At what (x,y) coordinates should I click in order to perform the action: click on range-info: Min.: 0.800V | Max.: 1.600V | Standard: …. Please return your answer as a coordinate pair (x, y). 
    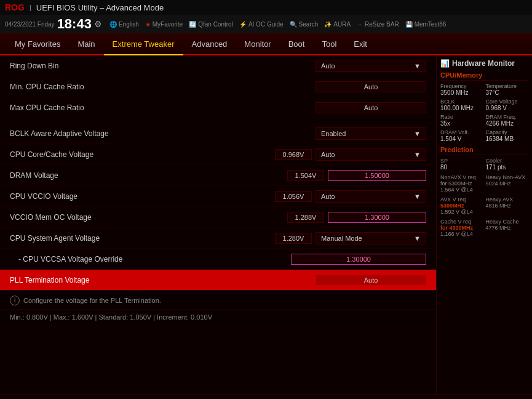
    Looking at the image, I should click on (111, 317).